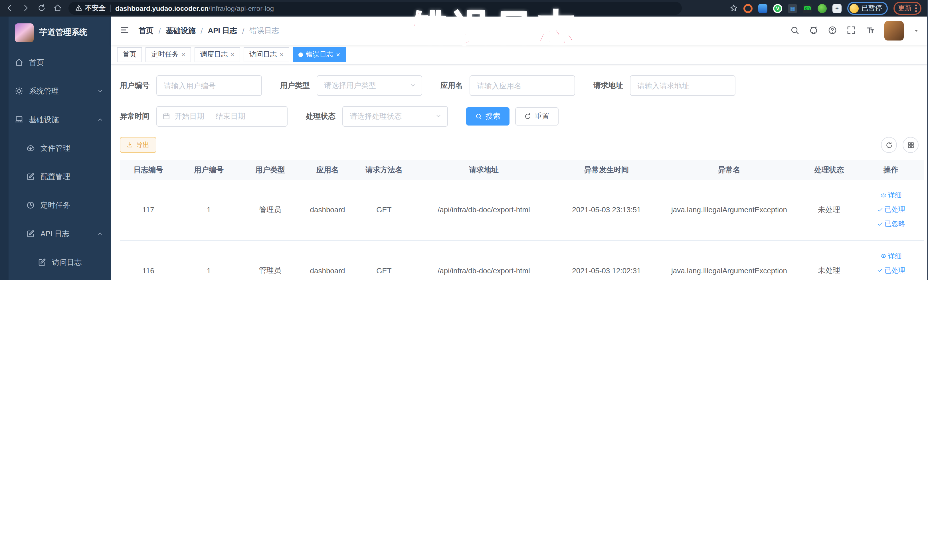 This screenshot has width=928, height=560. What do you see at coordinates (384, 169) in the screenshot?
I see `col-method: 请求方法名` at bounding box center [384, 169].